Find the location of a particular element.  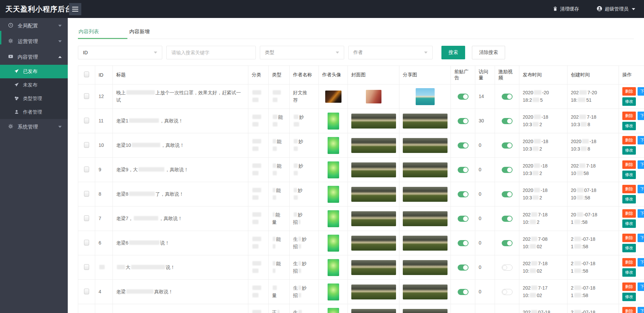

tab-content-add: 内容新增 is located at coordinates (153, 32).